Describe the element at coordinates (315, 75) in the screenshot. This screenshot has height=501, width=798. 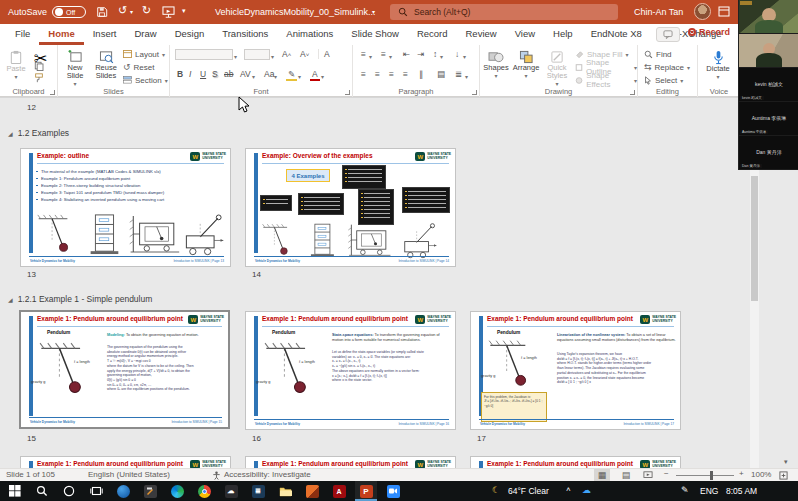
I see `font-color-button: A` at that location.